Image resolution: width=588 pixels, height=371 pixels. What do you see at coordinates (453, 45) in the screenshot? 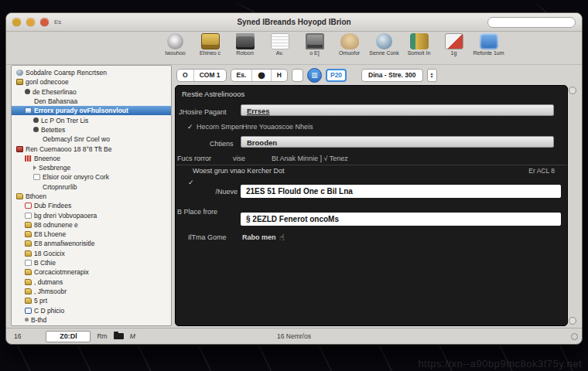
I see `toolbar-button: 1g` at bounding box center [453, 45].